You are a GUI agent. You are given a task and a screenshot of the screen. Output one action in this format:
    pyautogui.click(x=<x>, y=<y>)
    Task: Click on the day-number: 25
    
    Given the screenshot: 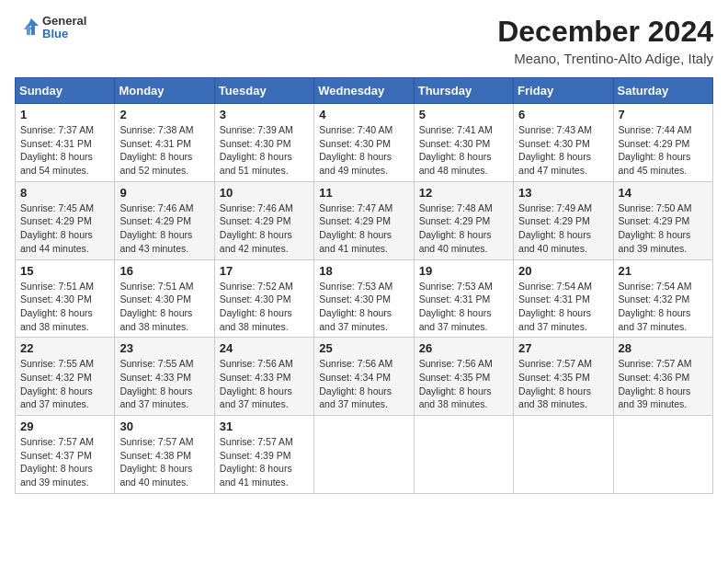 What is the action you would take?
    pyautogui.click(x=364, y=348)
    